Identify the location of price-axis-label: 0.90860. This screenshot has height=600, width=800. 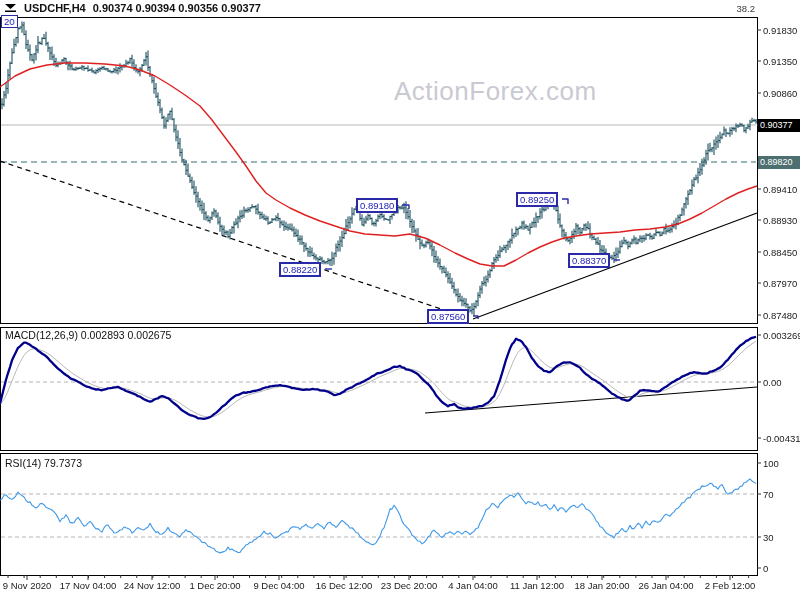
(780, 94).